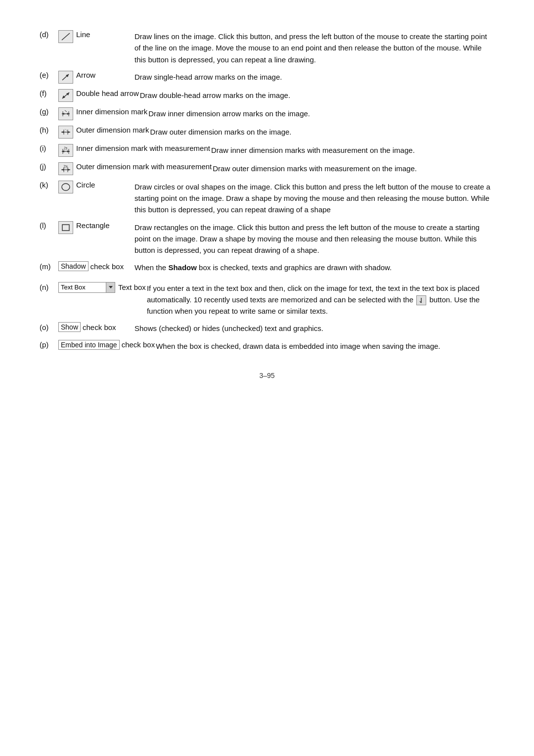 This screenshot has height=756, width=534. I want to click on chevron-down-icon, so click(111, 287).